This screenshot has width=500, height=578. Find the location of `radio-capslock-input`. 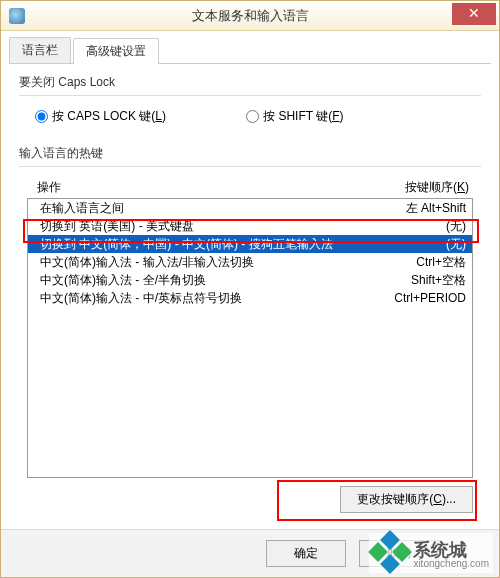

radio-capslock-input is located at coordinates (42, 116).